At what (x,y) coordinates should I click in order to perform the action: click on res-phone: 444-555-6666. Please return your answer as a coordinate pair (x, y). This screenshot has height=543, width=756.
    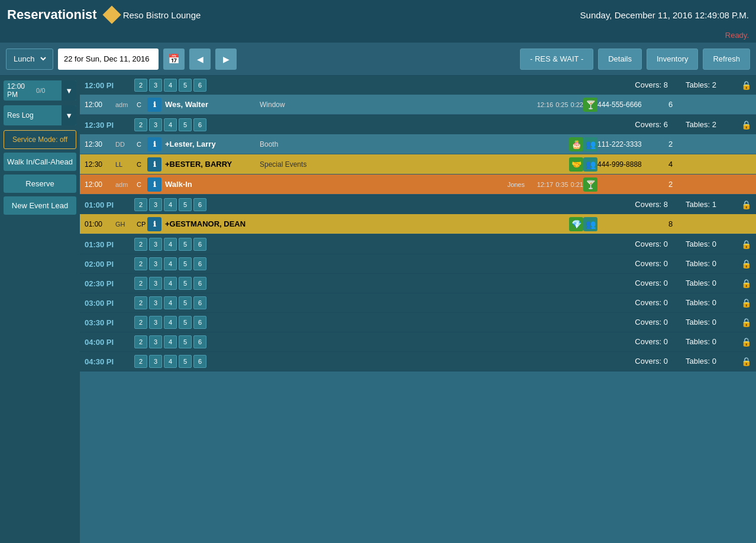
    Looking at the image, I should click on (633, 105).